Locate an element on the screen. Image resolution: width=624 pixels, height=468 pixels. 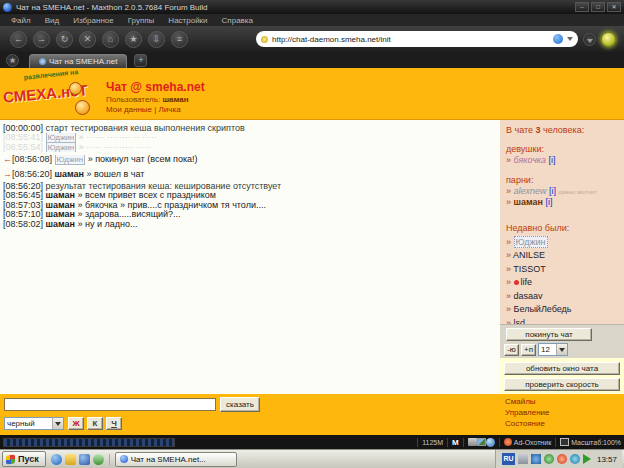
maxthon-app-icon is located at coordinates (8, 8).